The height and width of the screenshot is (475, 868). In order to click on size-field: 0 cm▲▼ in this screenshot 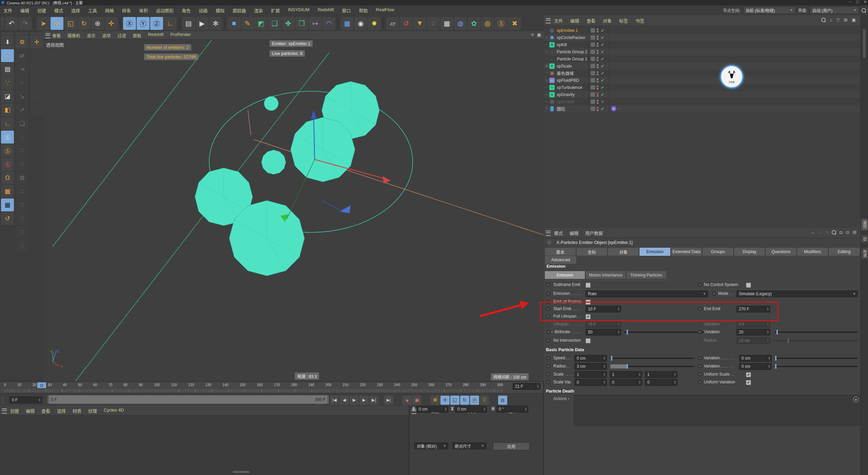, I will do `click(471, 409)`.